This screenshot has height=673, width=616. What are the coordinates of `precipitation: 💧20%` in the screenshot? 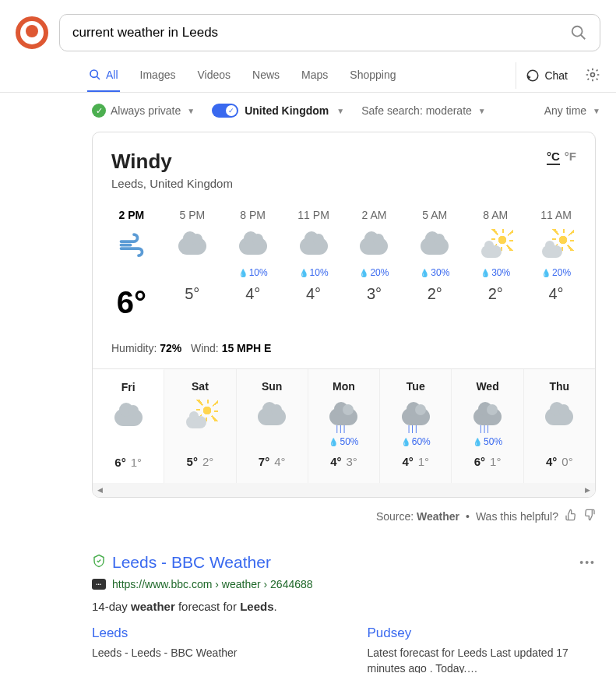 It's located at (556, 273).